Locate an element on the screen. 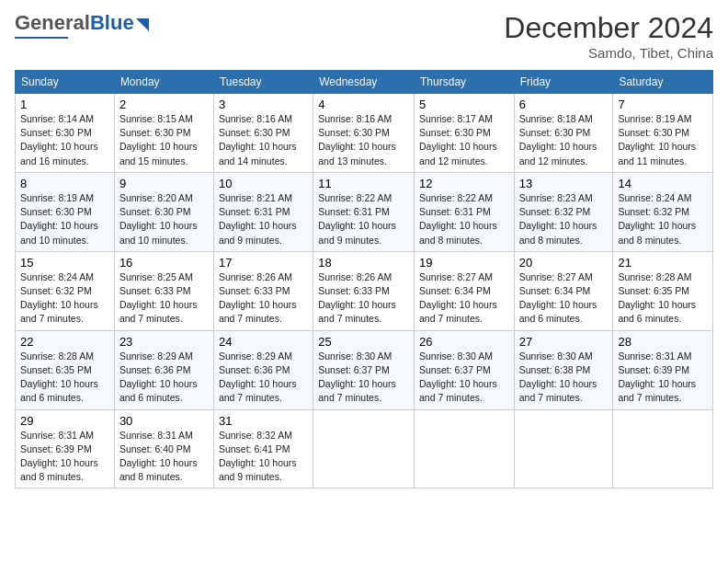 The image size is (728, 563). logo-underline is located at coordinates (41, 38).